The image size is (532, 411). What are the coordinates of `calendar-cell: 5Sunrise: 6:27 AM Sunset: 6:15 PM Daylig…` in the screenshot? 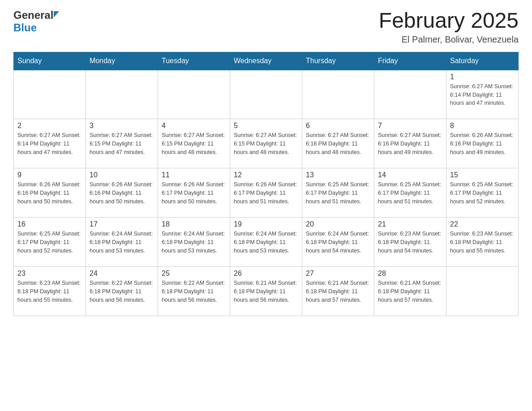 It's located at (266, 144).